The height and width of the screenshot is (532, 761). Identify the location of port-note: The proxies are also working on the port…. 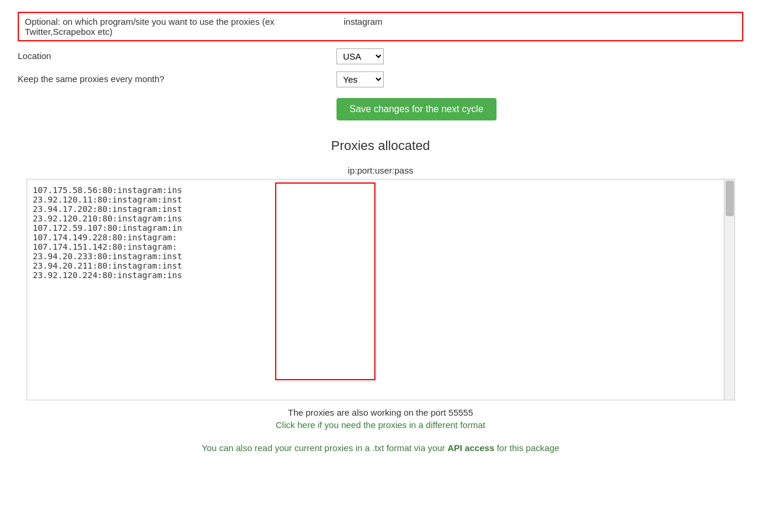
(380, 412).